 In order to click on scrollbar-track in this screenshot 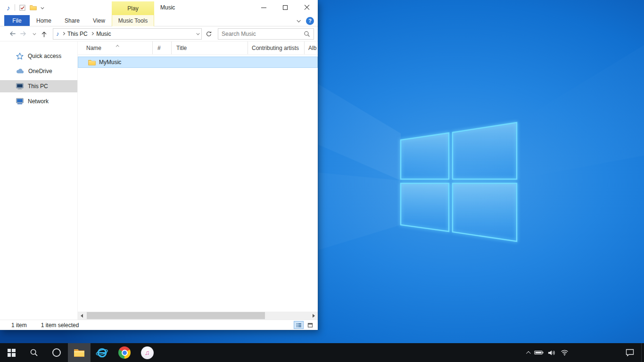, I will do `click(198, 316)`.